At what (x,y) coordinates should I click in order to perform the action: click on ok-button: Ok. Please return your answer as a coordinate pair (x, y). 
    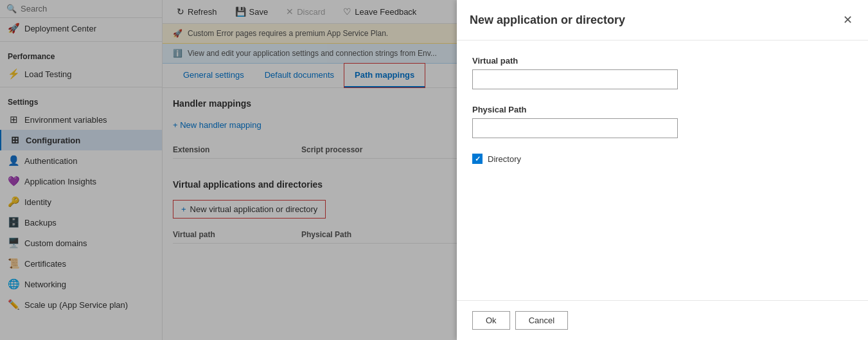
    Looking at the image, I should click on (491, 320).